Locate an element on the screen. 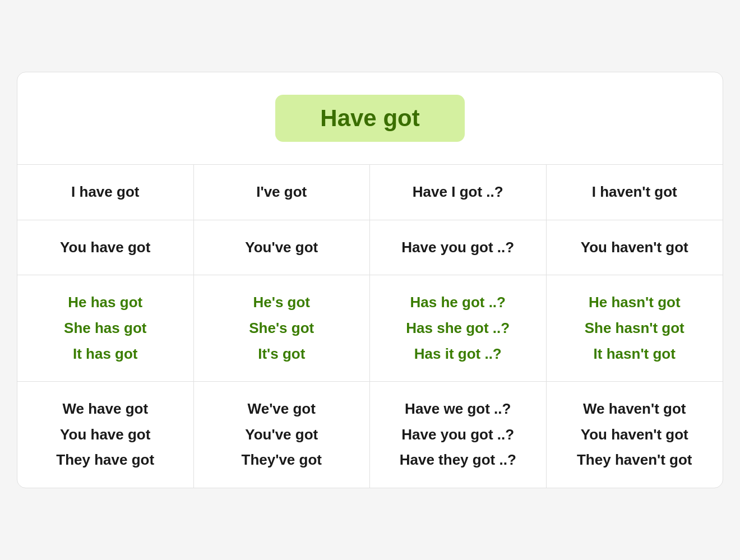  cell-r1-c2: Have you got ..? is located at coordinates (459, 248).